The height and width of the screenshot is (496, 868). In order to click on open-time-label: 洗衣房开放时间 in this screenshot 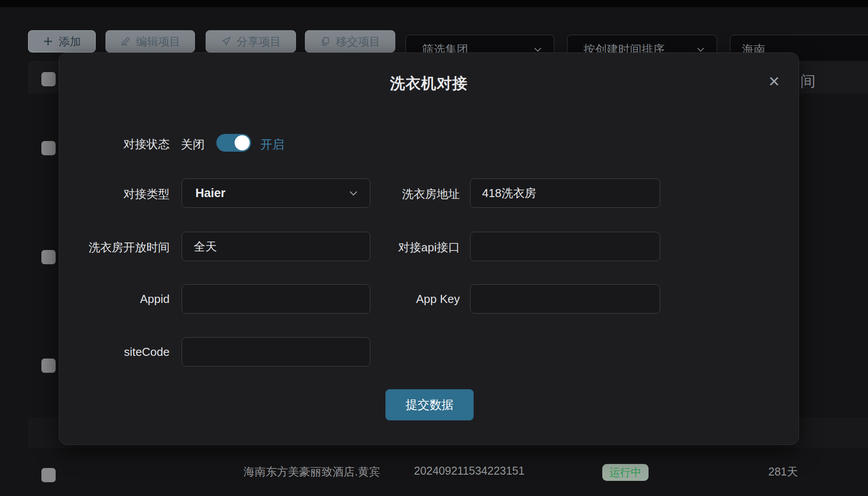, I will do `click(114, 247)`.